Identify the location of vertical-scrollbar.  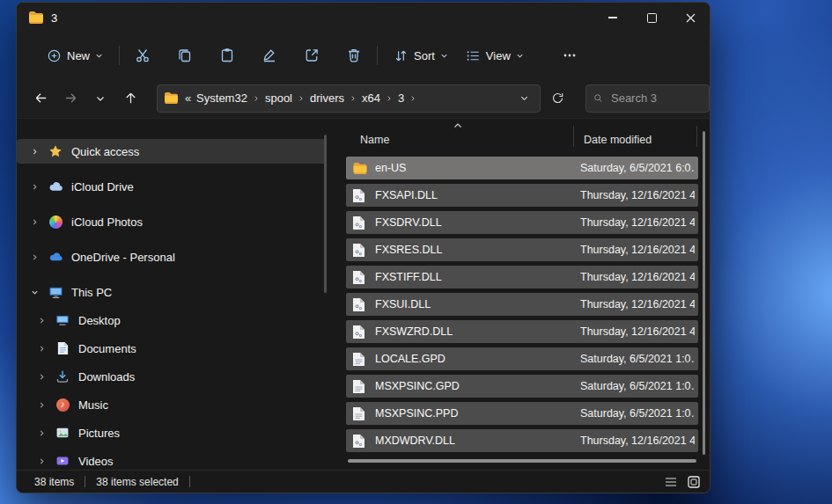
(704, 293).